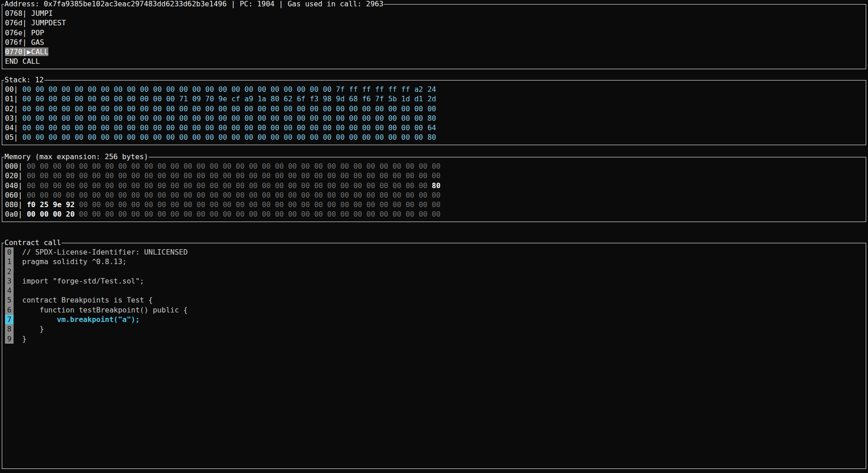 The image size is (868, 473). What do you see at coordinates (9, 261) in the screenshot?
I see `source-line-number: 1` at bounding box center [9, 261].